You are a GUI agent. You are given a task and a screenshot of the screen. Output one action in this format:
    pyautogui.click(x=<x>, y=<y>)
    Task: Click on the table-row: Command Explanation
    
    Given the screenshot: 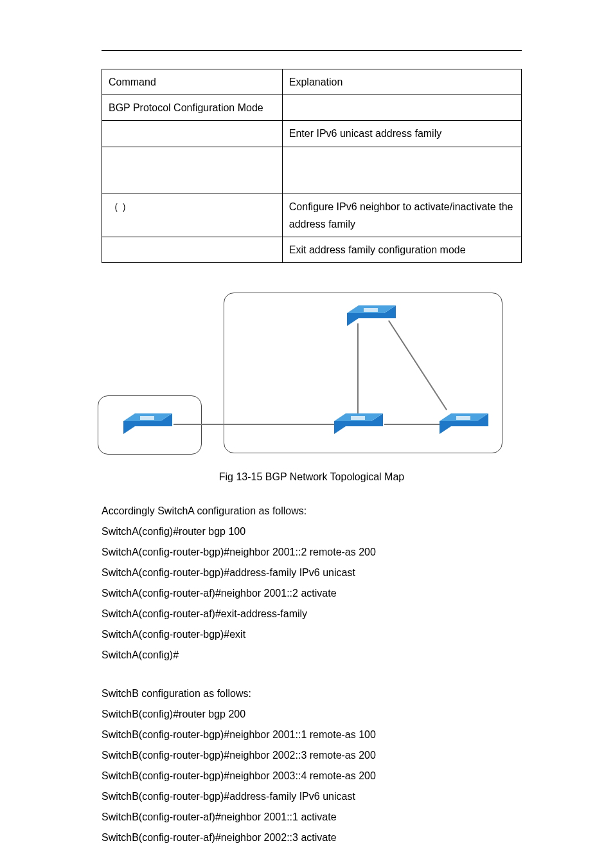 What is the action you would take?
    pyautogui.click(x=312, y=82)
    